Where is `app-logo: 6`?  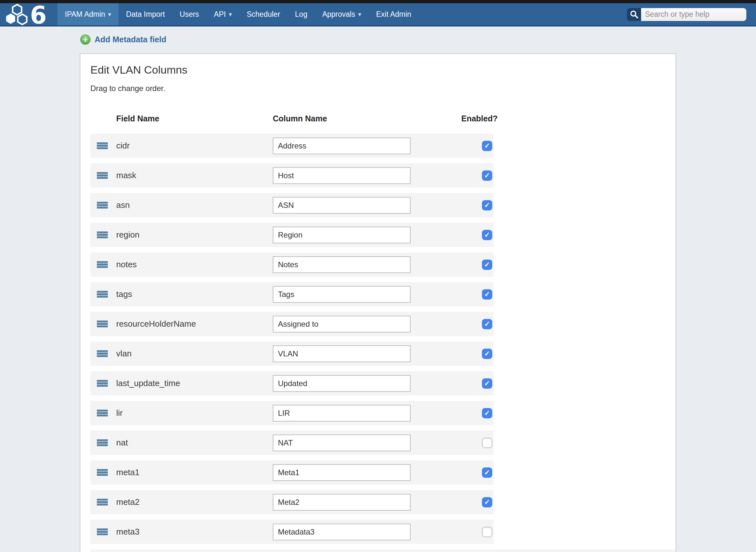
app-logo: 6 is located at coordinates (29, 14).